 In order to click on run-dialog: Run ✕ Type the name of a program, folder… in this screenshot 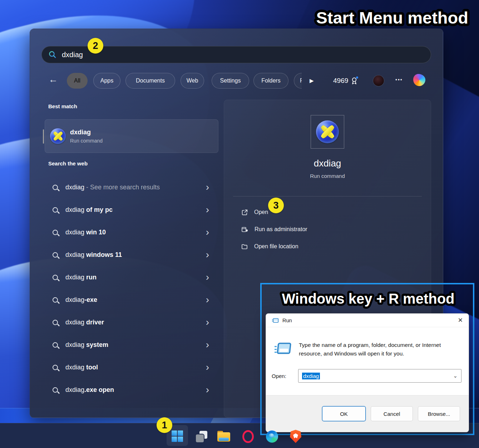, I will do `click(367, 373)`.